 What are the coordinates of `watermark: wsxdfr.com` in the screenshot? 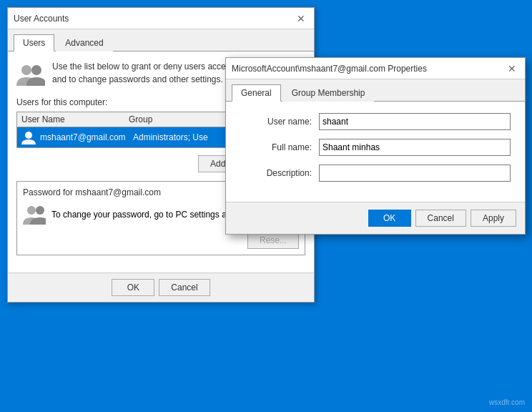 It's located at (507, 402).